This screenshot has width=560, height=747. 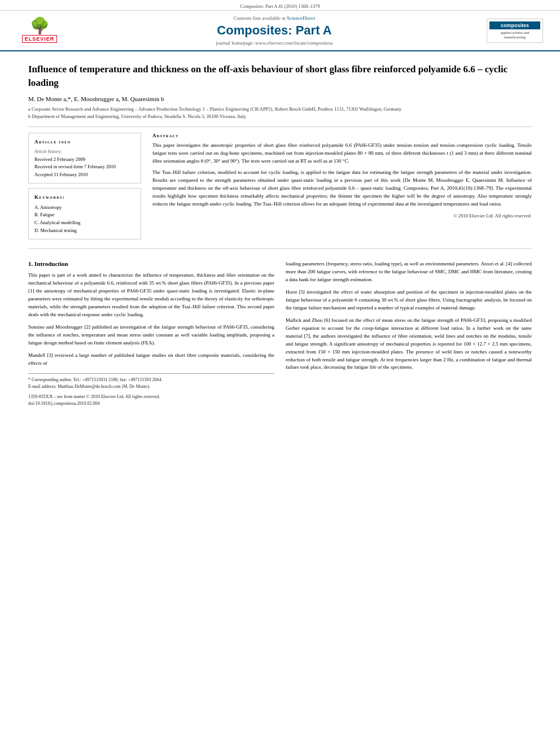 I want to click on keywords-box: Keywords: A. Anisotropy B. Fatigue C. An…, so click(x=85, y=213).